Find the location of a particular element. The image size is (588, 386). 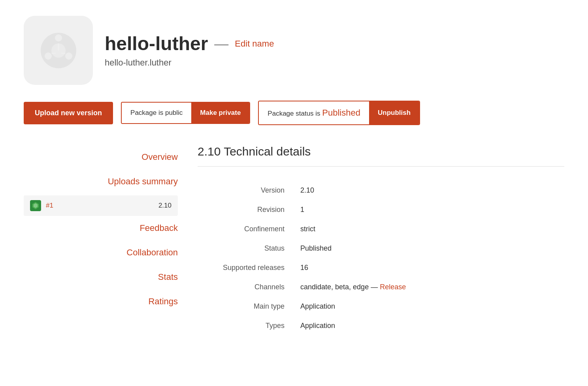

upload-number: #1 is located at coordinates (100, 206).